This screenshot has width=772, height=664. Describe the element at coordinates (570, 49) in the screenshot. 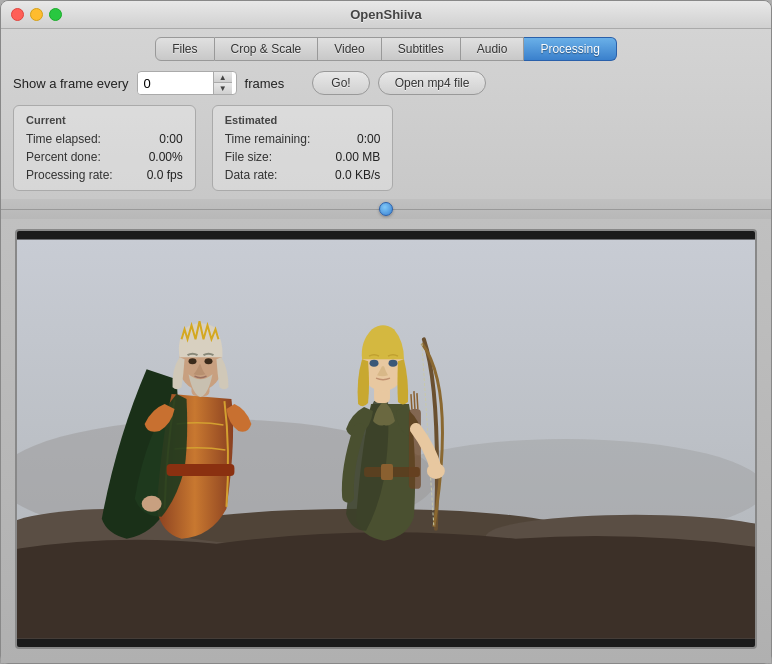

I see `tab-processing: Processing` at that location.